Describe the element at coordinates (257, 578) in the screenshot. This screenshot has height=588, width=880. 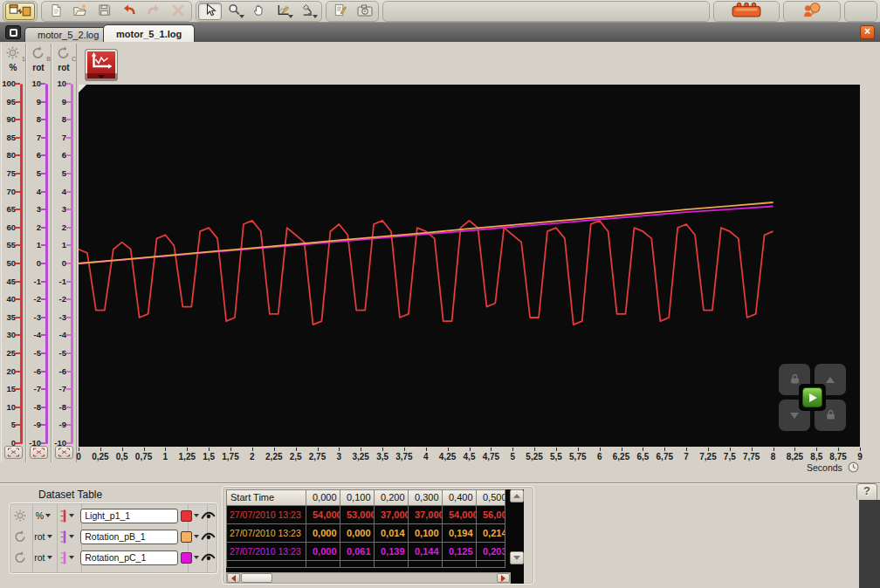
I see `scrollbar-thumb` at that location.